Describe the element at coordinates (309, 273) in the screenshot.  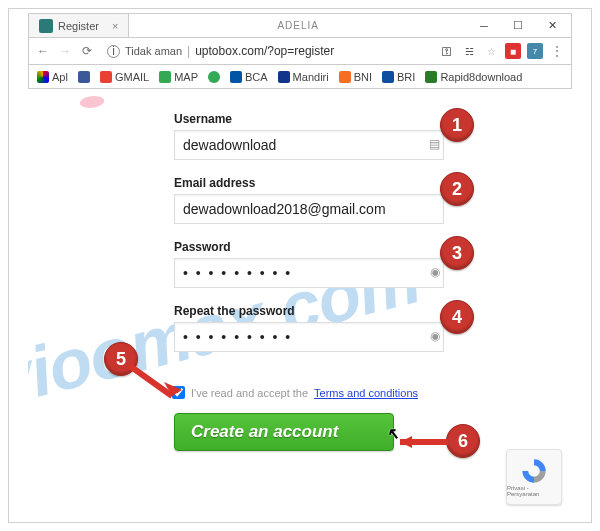
I see `password-input` at that location.